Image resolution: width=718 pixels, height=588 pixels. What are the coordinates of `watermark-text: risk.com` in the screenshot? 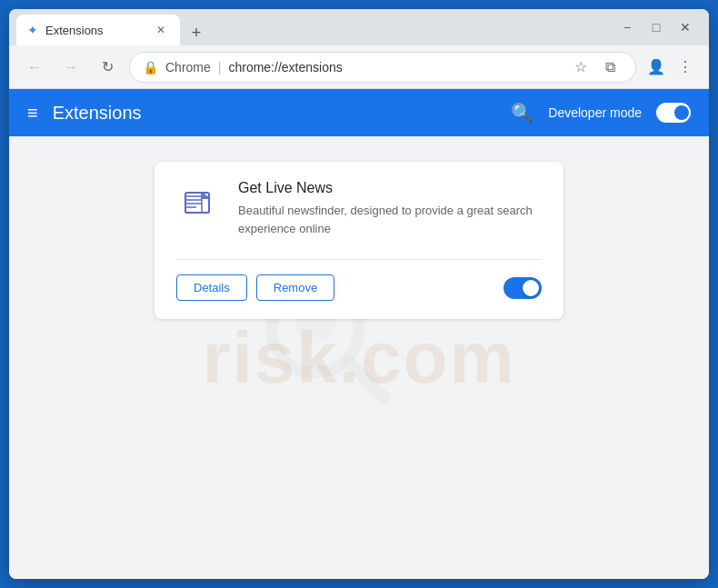 It's located at (358, 358).